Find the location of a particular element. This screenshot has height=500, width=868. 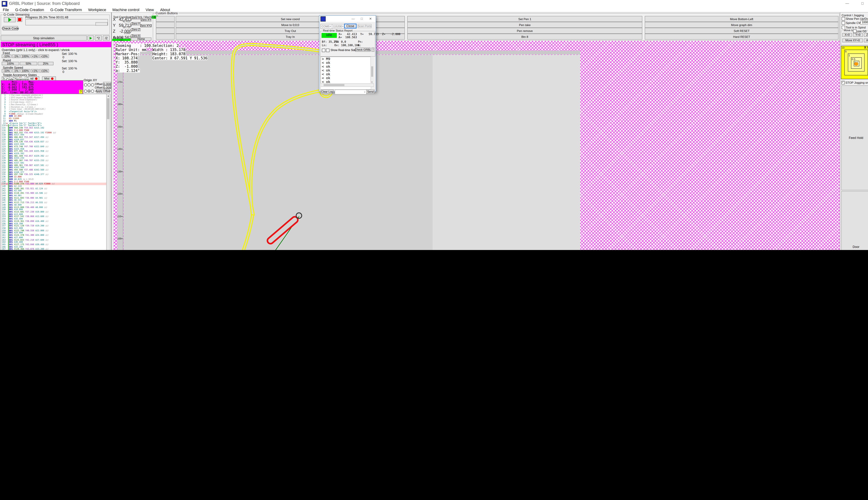

move-z0: Z=0 is located at coordinates (866, 35).